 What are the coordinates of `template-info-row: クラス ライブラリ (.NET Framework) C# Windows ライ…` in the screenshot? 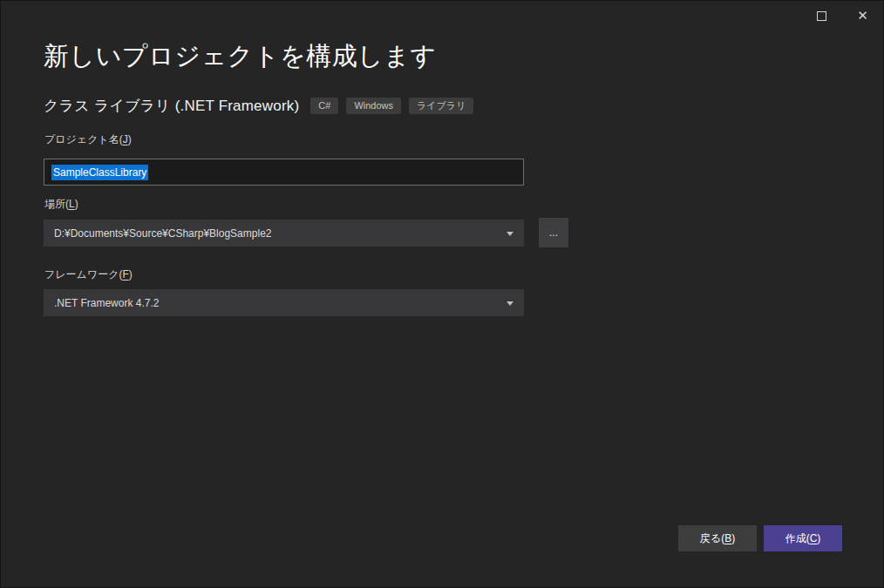 It's located at (262, 106).